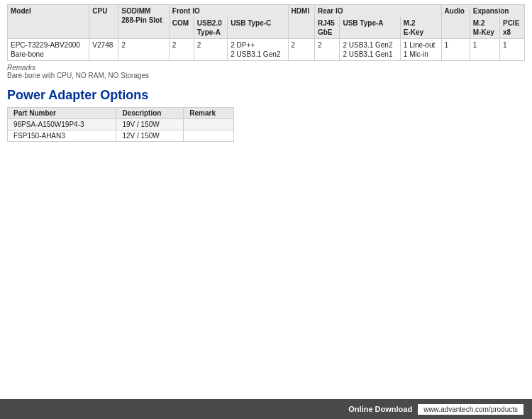  What do you see at coordinates (62, 113) in the screenshot?
I see `power-header-part-number: Part Number` at bounding box center [62, 113].